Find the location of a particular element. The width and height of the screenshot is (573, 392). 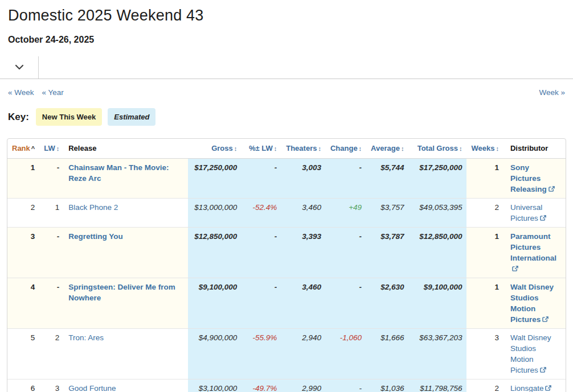

cell-value: $17,250,000 is located at coordinates (441, 167).